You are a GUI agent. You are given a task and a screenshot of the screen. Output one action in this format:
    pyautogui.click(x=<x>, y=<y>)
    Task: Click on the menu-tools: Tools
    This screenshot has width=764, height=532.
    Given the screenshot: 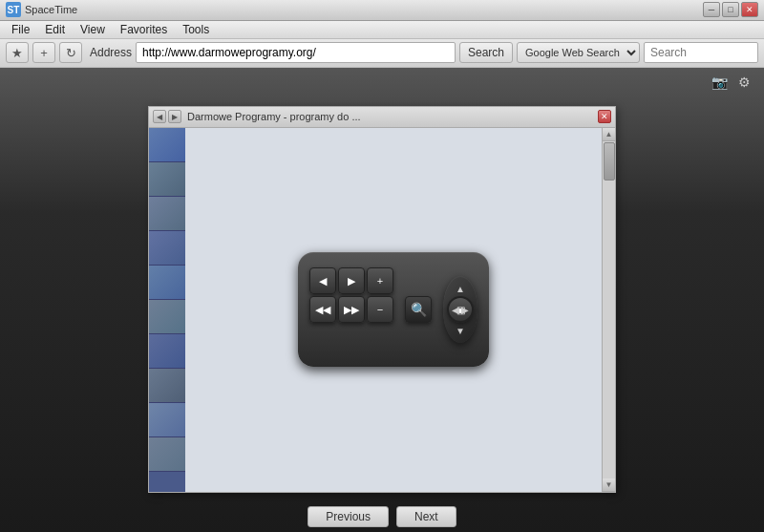 What is the action you would take?
    pyautogui.click(x=196, y=30)
    